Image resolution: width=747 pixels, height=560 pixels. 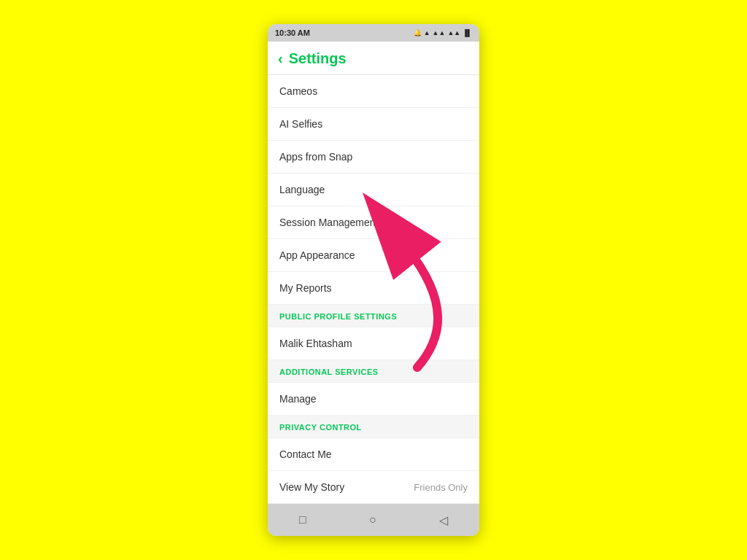 What do you see at coordinates (374, 316) in the screenshot?
I see `section-header-public-profile: PUBLIC PROFILE SETTINGS` at bounding box center [374, 316].